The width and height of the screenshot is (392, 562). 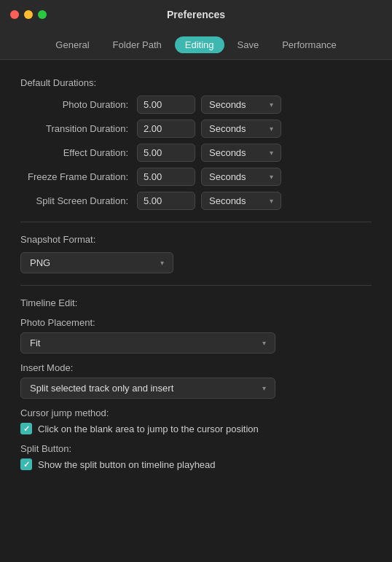 I want to click on cursor-jump-checkbox-text: Click on the blank area to jump to the c…, so click(x=149, y=429).